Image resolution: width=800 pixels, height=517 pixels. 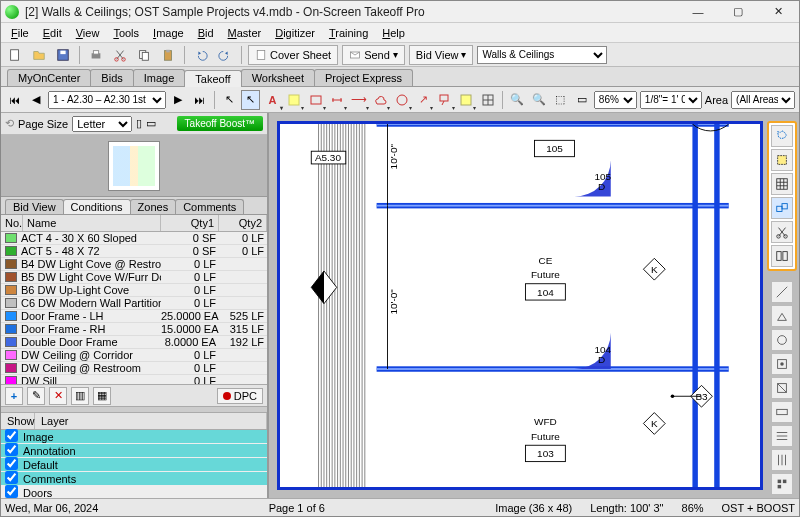 I want to click on takeoff-boost-button: Takeoff Boost™, so click(x=220, y=124).